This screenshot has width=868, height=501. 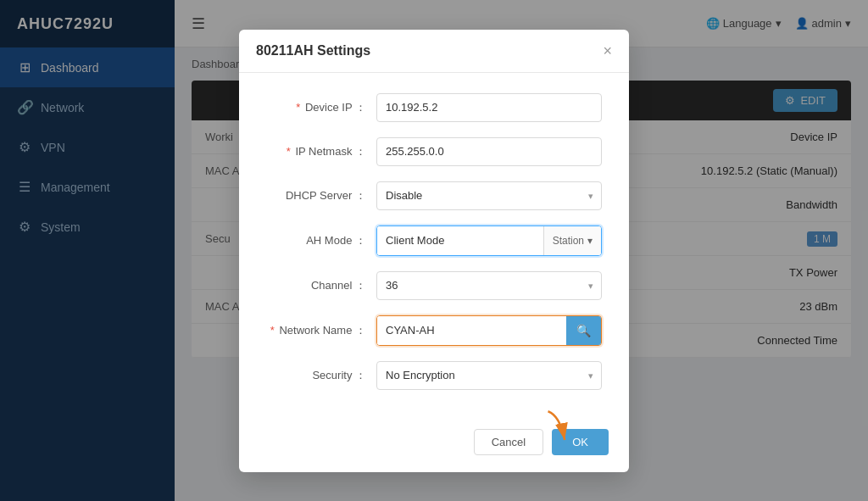 What do you see at coordinates (321, 108) in the screenshot?
I see `device-ip-label: * Device IP ：` at bounding box center [321, 108].